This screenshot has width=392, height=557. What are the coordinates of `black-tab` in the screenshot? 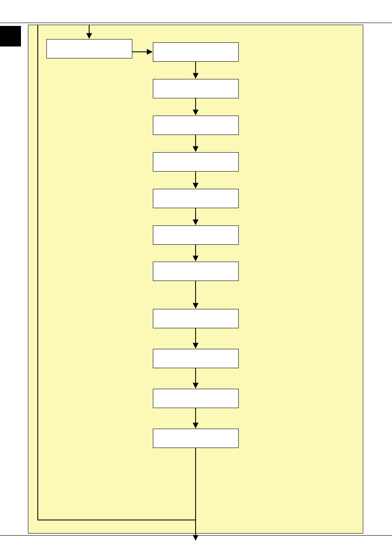 It's located at (11, 36).